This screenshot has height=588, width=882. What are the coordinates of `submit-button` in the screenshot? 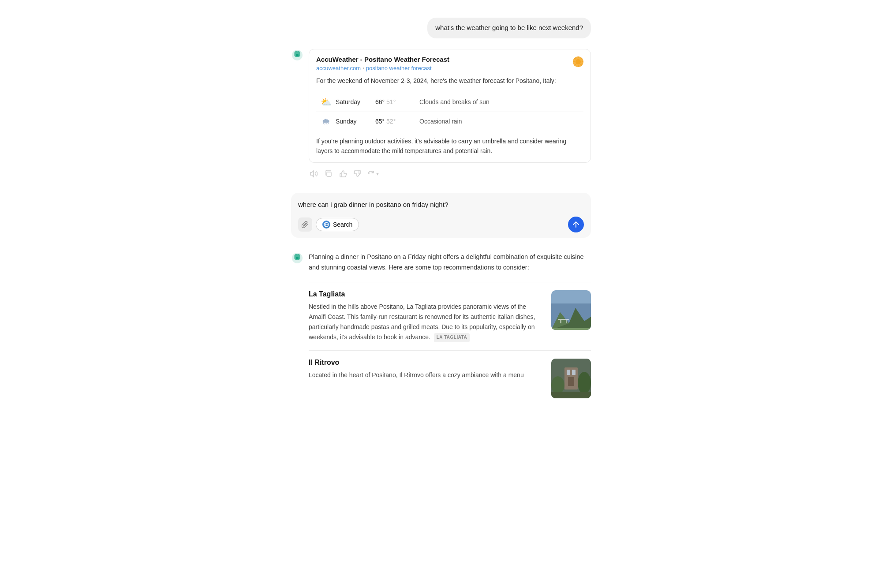 It's located at (576, 225).